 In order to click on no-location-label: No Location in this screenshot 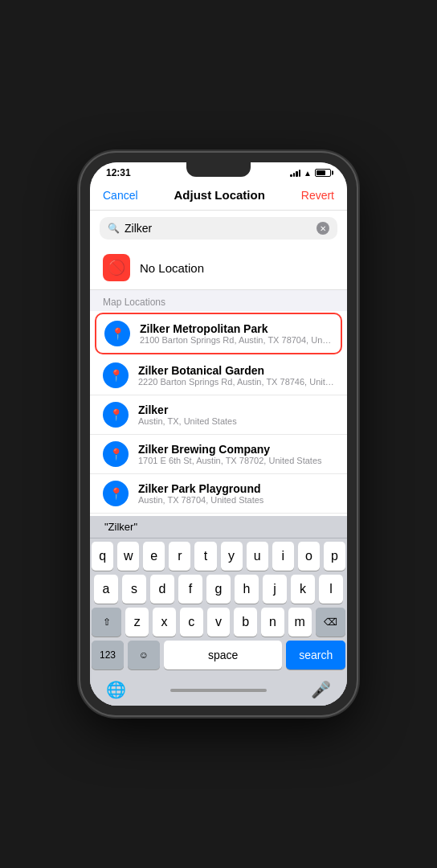, I will do `click(172, 268)`.